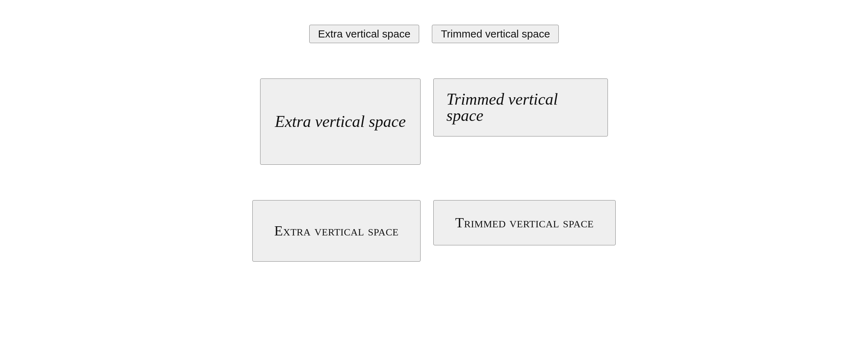  What do you see at coordinates (521, 107) in the screenshot?
I see `label-trimmed-script: Trimmed vertical space` at bounding box center [521, 107].